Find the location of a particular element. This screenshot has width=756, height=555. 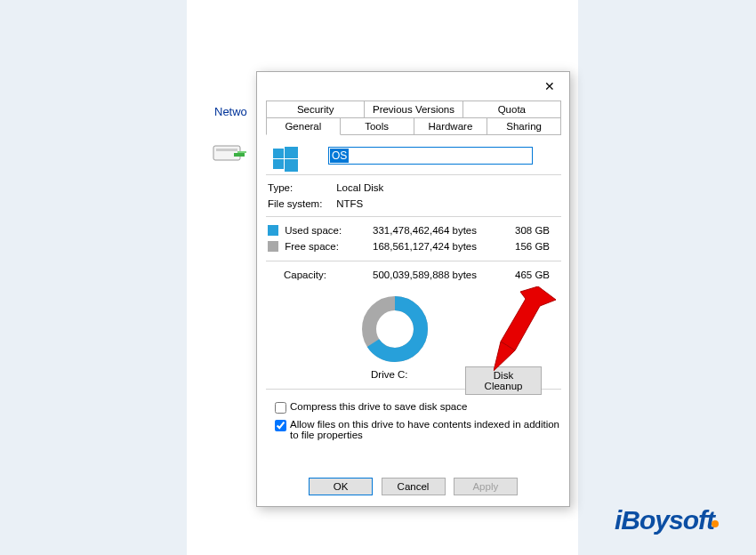

index-label: Allow files on this drive to have conten… is located at coordinates (425, 430).